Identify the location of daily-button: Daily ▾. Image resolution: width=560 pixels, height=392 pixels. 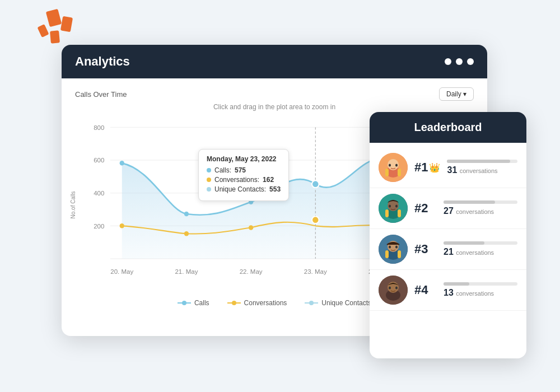
(456, 94).